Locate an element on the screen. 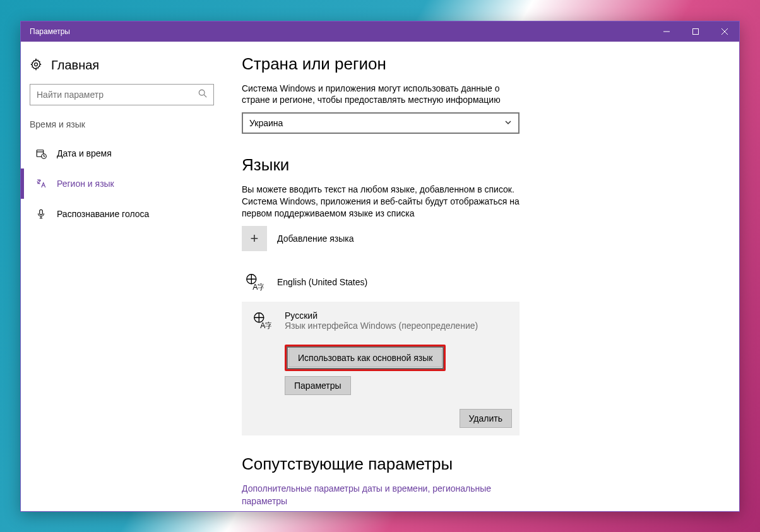  region-heading: Страна или регион is located at coordinates (415, 64).